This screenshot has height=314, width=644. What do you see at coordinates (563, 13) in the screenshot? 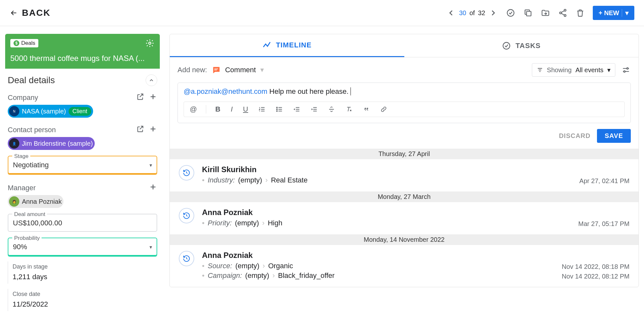
I see `share-icon` at bounding box center [563, 13].